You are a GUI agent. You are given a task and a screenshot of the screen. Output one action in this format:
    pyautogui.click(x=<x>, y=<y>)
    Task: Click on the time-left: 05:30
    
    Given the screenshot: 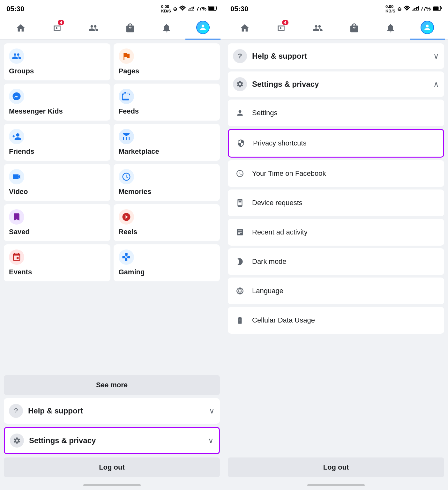 What is the action you would take?
    pyautogui.click(x=15, y=9)
    